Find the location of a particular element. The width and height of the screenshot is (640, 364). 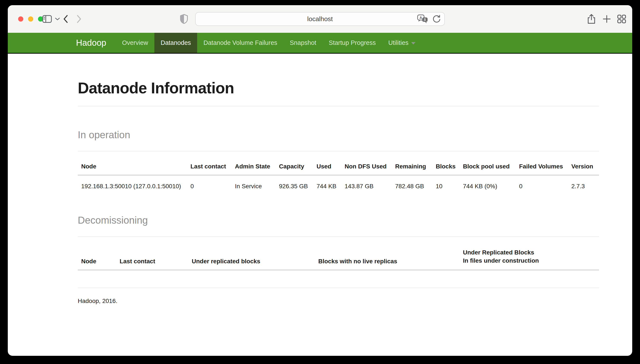

sidebar-toggle-icon is located at coordinates (47, 19).